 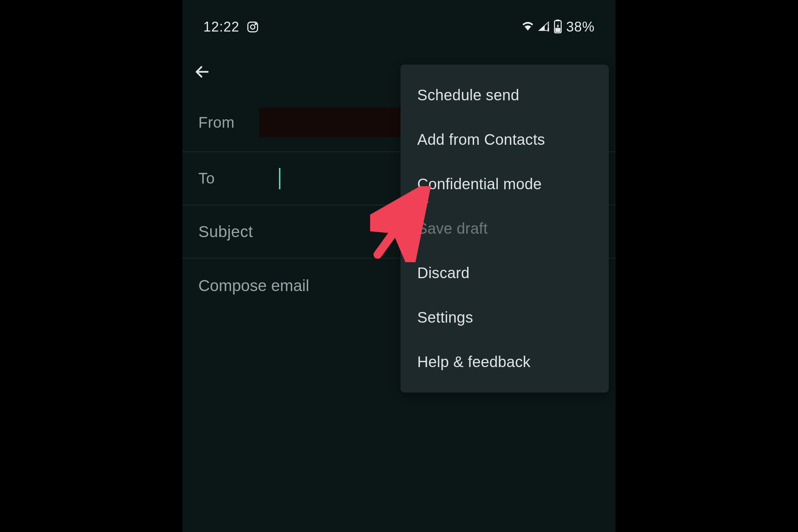 I want to click on cellular-icon: !, so click(x=544, y=27).